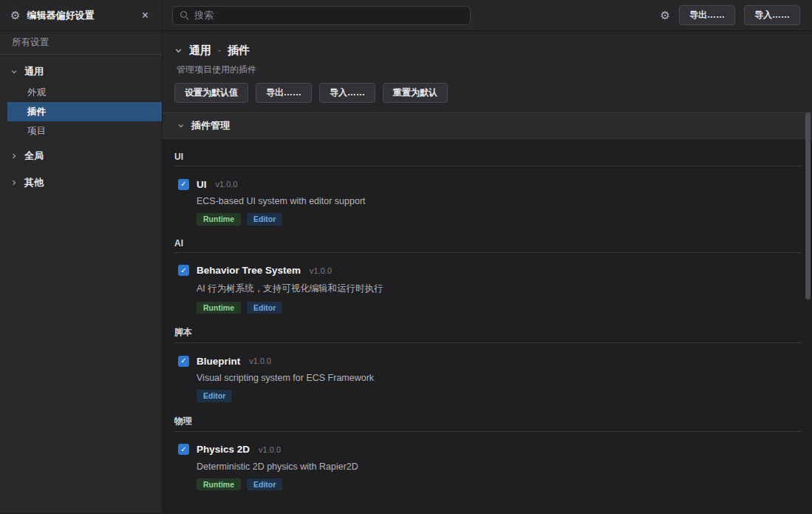  I want to click on plugin-description: Visual scripting system for ECS Framewor…, so click(499, 378).